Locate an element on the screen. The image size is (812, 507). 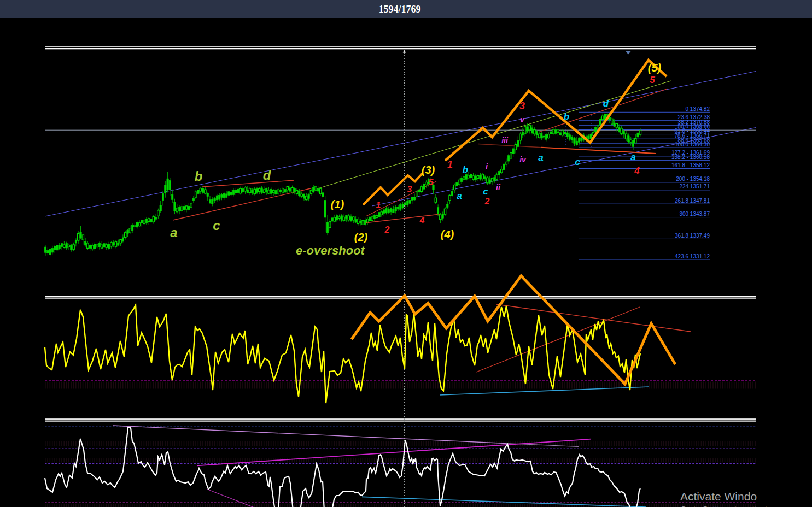
svg-text: 423.6 1331.12 is located at coordinates (692, 257).